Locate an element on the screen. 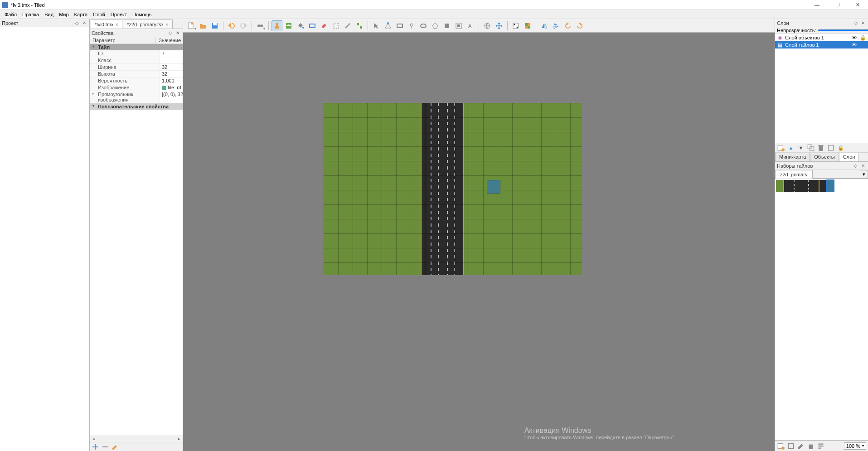  save-button is located at coordinates (215, 26).